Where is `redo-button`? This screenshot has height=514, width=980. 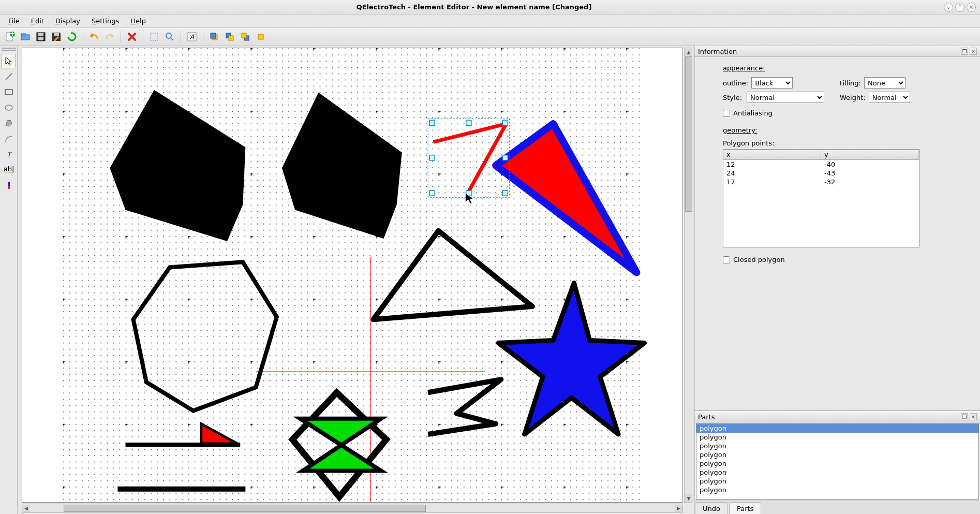
redo-button is located at coordinates (110, 37).